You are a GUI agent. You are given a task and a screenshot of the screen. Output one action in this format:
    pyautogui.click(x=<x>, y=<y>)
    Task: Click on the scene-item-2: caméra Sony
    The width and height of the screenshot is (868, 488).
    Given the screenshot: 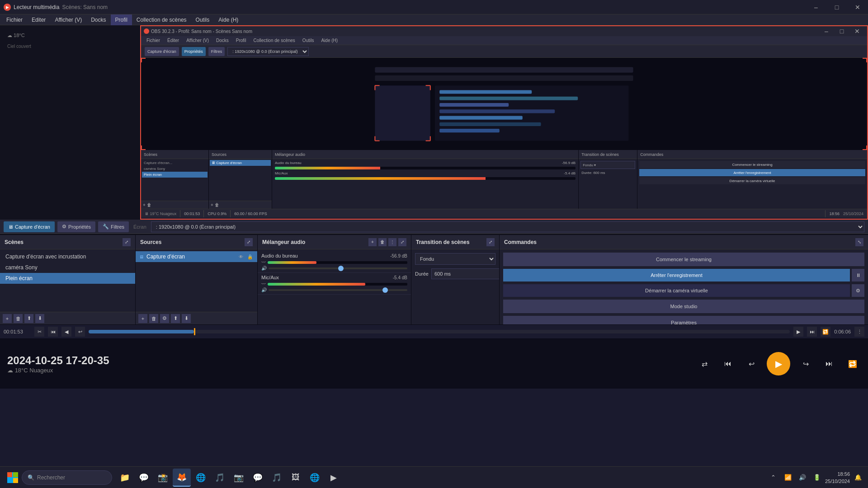 What is the action you would take?
    pyautogui.click(x=68, y=267)
    